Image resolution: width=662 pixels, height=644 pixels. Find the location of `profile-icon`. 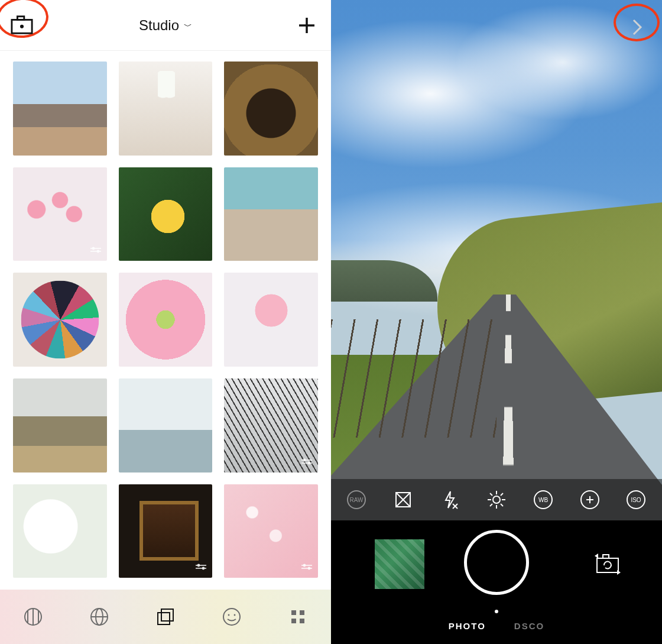

profile-icon is located at coordinates (232, 617).